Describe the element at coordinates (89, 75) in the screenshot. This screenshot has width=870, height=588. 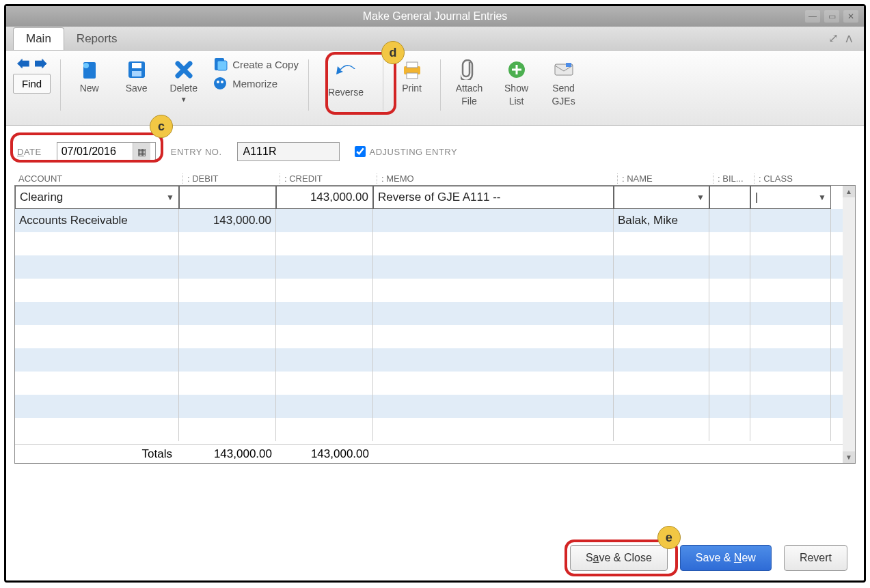
I see `new-button: New` at that location.